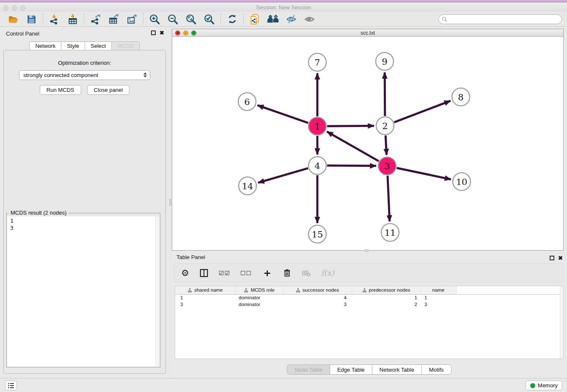 The image size is (567, 392). Describe the element at coordinates (73, 19) in the screenshot. I see `import-table-button` at that location.